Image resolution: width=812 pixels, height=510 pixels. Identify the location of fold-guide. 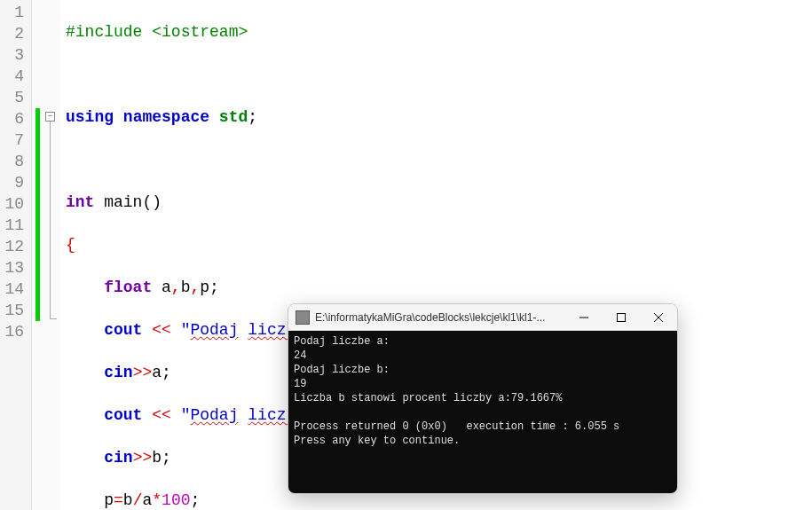
(50, 220).